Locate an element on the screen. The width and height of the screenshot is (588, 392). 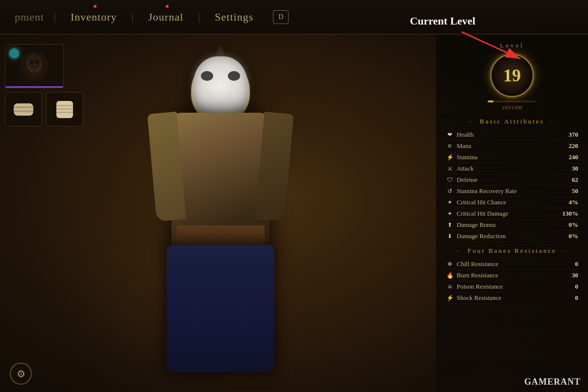
basic-attr-row-0: ❤Health370 is located at coordinates (512, 135).